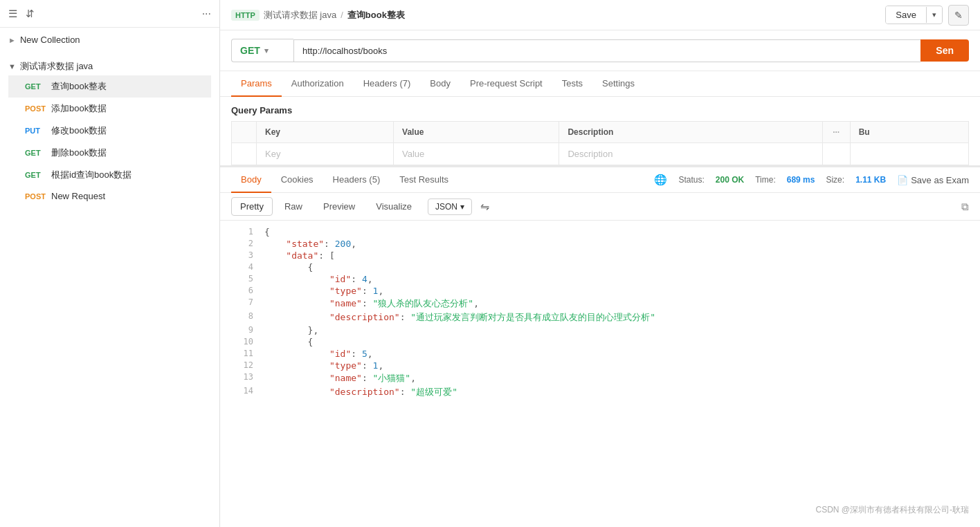 Image resolution: width=980 pixels, height=527 pixels. Describe the element at coordinates (256, 84) in the screenshot. I see `tab-params: Params` at that location.